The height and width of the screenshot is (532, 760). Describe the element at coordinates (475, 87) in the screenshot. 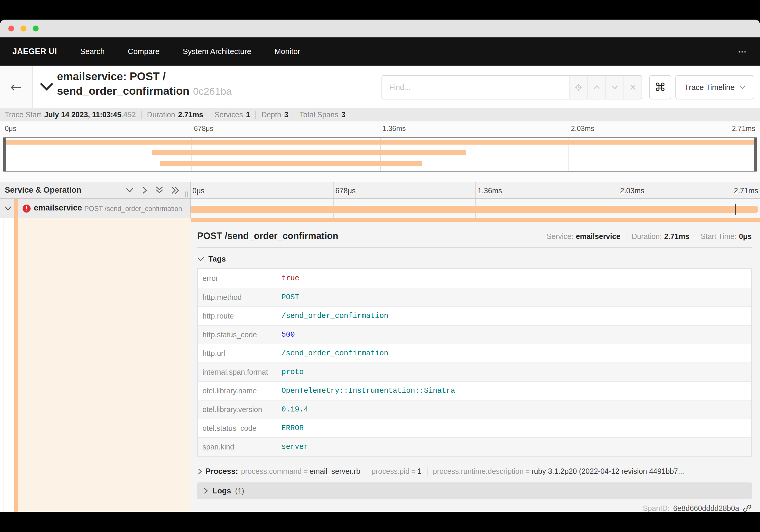

I see `find-input` at that location.